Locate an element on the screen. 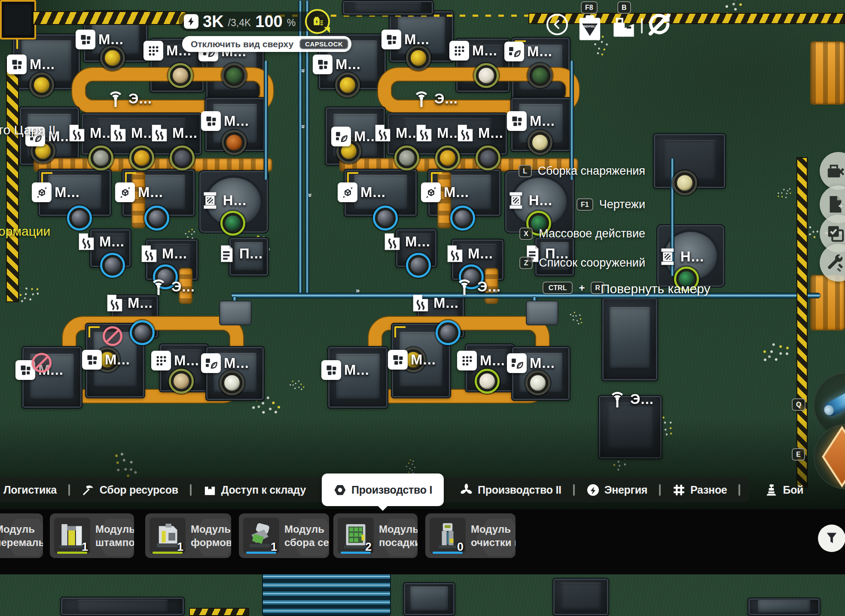 The height and width of the screenshot is (616, 845). tab-resource-gathering: Сбор ресурсов is located at coordinates (130, 490).